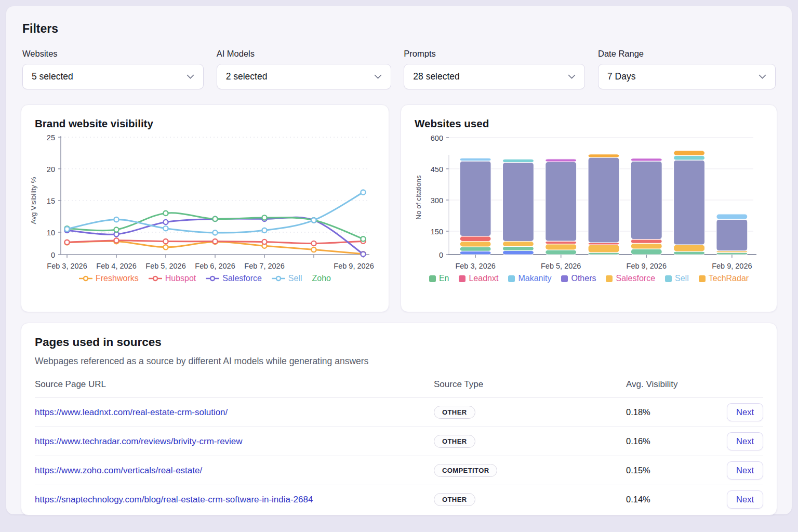  What do you see at coordinates (174, 500) in the screenshot?
I see `source-url-link: https://snaptechnology.com/blog/real-est…` at bounding box center [174, 500].